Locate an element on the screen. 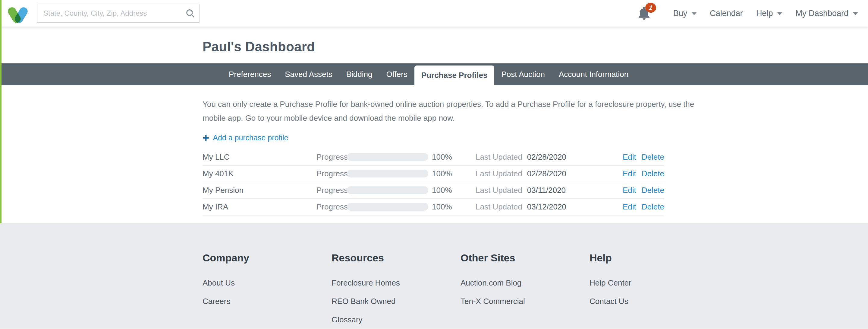 The height and width of the screenshot is (329, 868). footer-link-careers: Careers is located at coordinates (267, 301).